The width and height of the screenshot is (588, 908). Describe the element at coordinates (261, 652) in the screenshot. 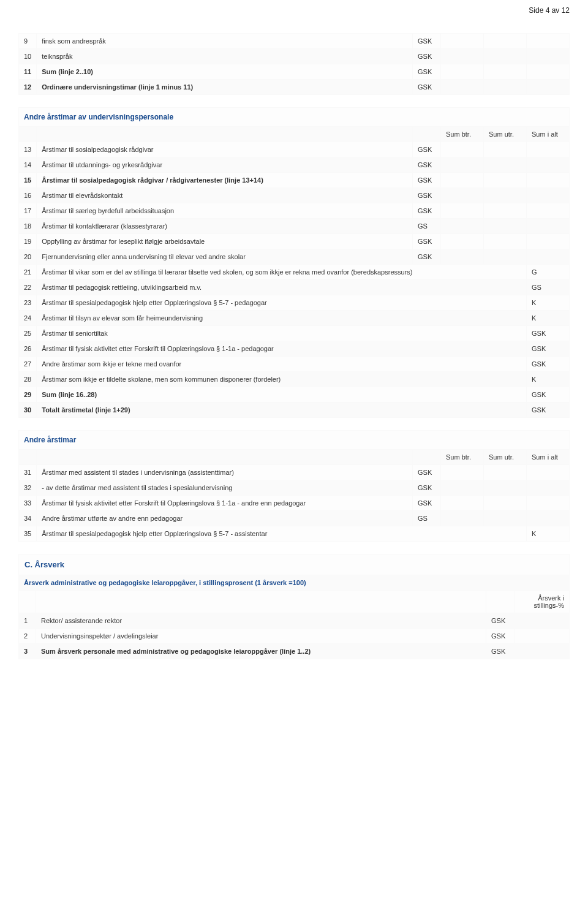

I see `row-desc: Sum årsverk personale med administrative…` at that location.